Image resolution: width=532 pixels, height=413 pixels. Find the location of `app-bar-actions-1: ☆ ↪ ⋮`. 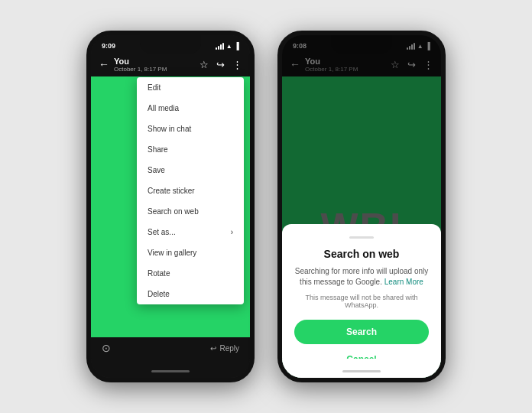

app-bar-actions-1: ☆ ↪ ⋮ is located at coordinates (221, 64).